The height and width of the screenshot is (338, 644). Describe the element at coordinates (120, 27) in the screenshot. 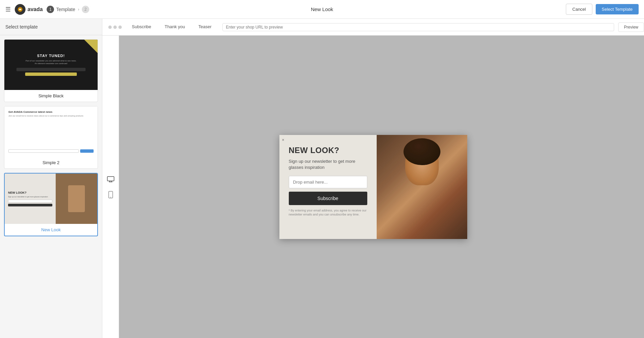

I see `traffic-light-green` at that location.